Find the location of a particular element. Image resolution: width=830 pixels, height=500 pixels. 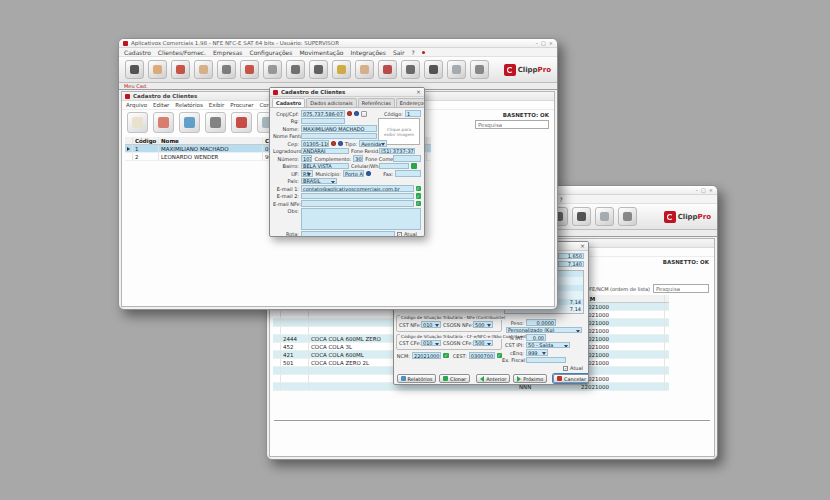

fantasia-field is located at coordinates (339, 136).